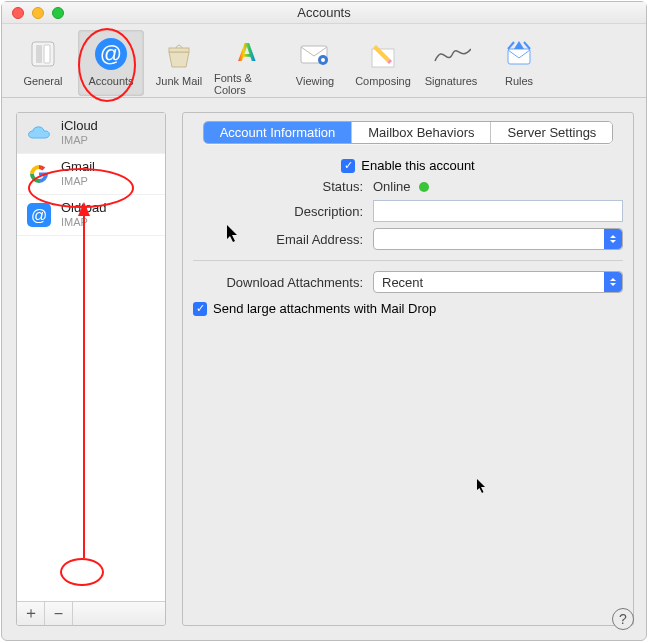 The height and width of the screenshot is (643, 650). I want to click on maildrop-label: Send large attachments with Mail Drop, so click(324, 308).